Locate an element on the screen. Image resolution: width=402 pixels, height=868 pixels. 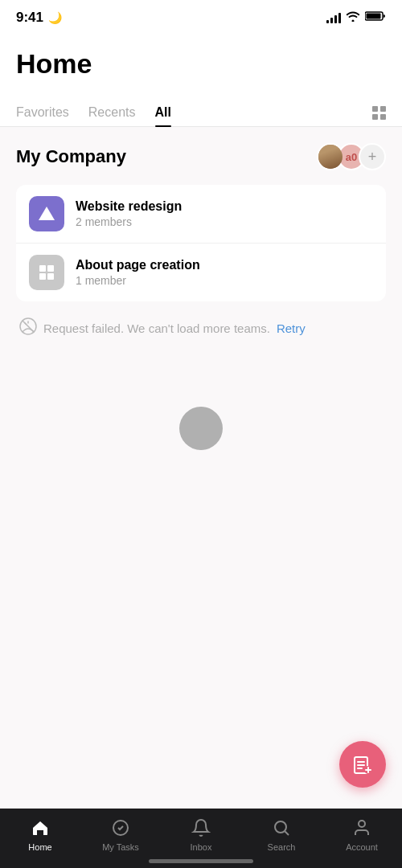
company-row: My Company a0 + is located at coordinates (201, 157).